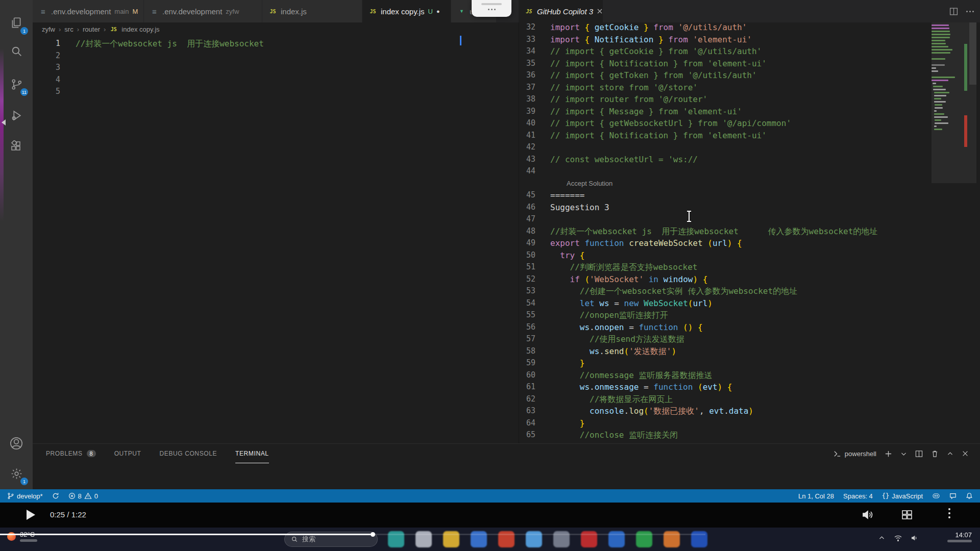 The height and width of the screenshot is (551, 980). Describe the element at coordinates (527, 435) in the screenshot. I see `line-number: 65` at that location.